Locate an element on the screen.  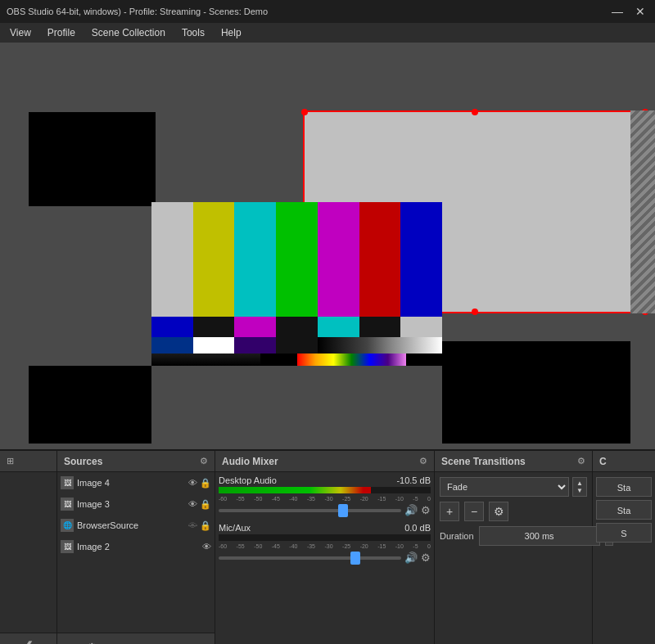
audio-track-desktop-header: Desktop Audio -10.5 dB is located at coordinates (324, 480).